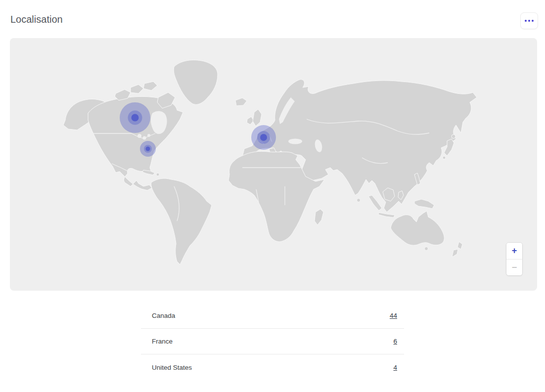  I want to click on country-value-link: 44, so click(394, 315).